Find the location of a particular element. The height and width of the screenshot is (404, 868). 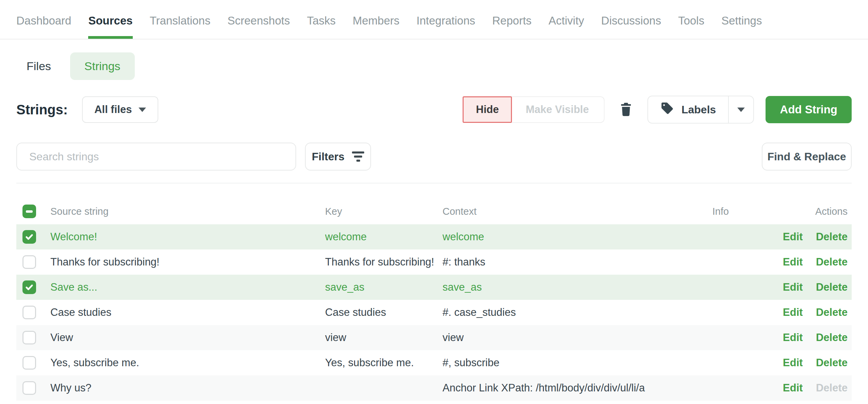

nav-tab-reports: Reports is located at coordinates (512, 19).